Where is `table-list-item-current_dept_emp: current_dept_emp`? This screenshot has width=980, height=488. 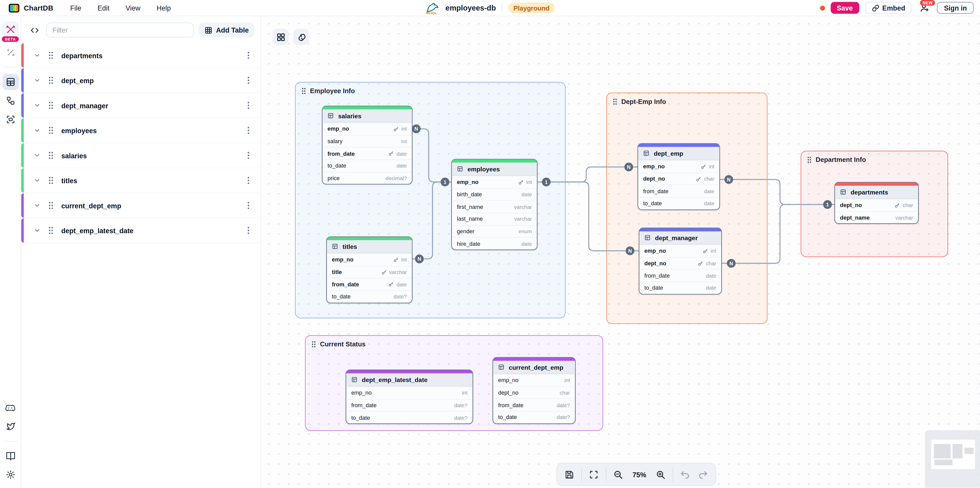
table-list-item-current_dept_emp: current_dept_emp is located at coordinates (141, 206).